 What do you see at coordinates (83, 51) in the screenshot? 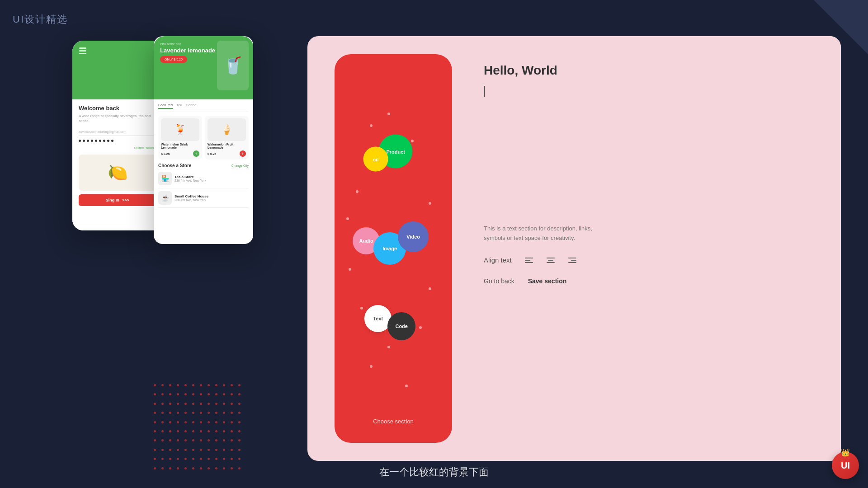
I see `menu-icon` at bounding box center [83, 51].